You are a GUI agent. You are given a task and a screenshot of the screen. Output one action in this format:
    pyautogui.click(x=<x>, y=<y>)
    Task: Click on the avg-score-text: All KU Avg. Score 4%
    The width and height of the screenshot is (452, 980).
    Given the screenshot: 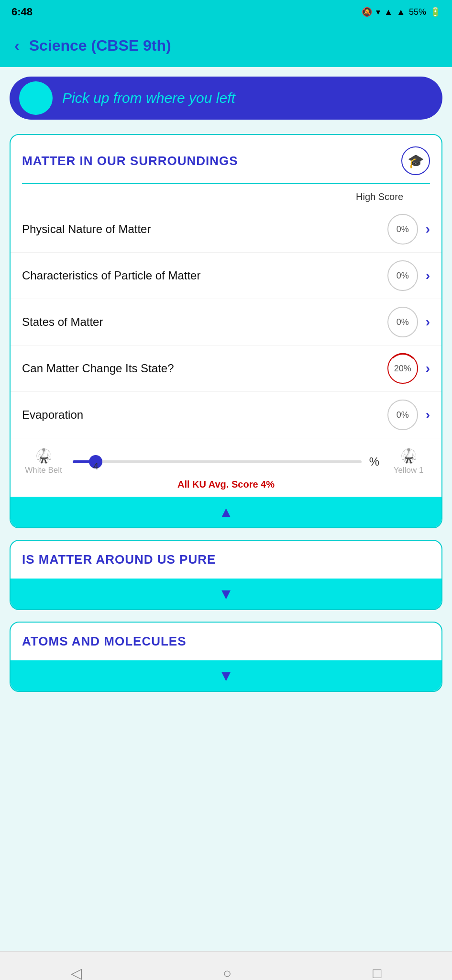 What is the action you would take?
    pyautogui.click(x=226, y=484)
    